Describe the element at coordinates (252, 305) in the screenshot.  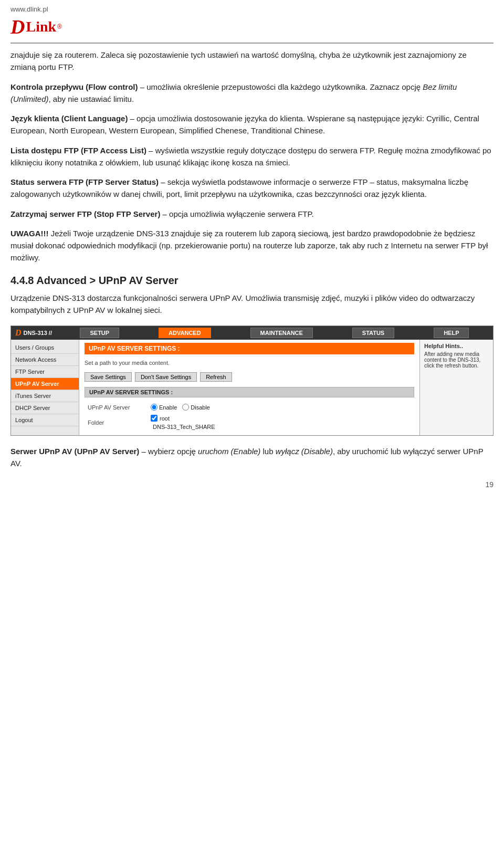
I see `section-intro: Urządzenie DNS-313 dostarcza funkcjonaln…` at that location.